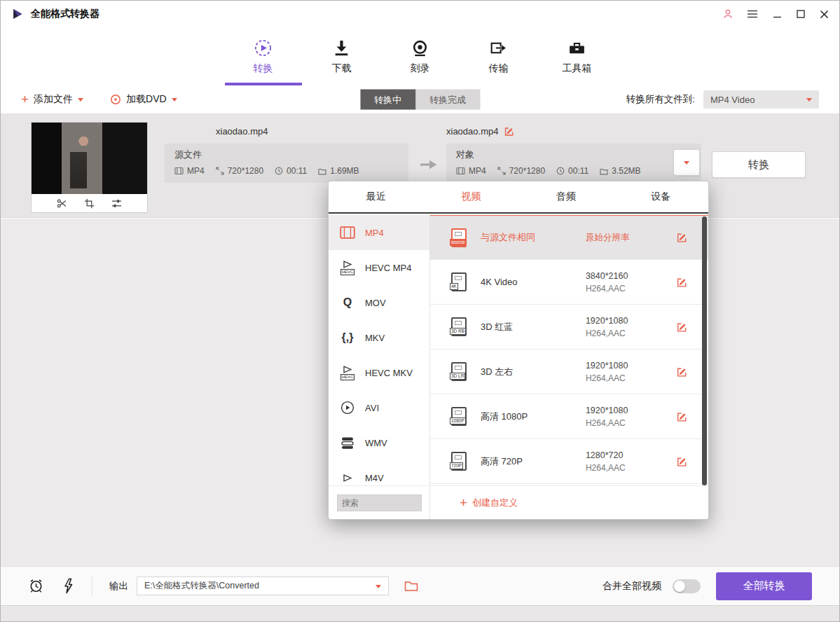 The height and width of the screenshot is (622, 840). I want to click on toggle-knob, so click(680, 586).